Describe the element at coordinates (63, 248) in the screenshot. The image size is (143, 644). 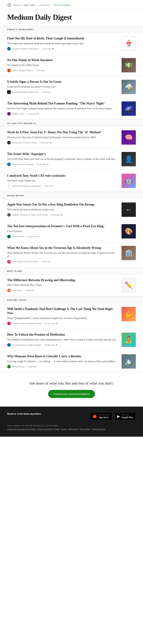
I see `article-title: What We Know About Sex in the Victorian …` at that location.